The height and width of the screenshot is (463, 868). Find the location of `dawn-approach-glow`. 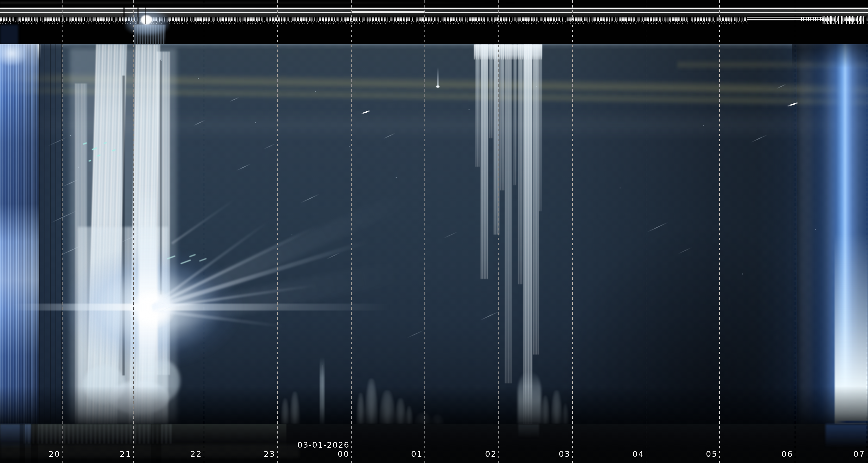

dawn-approach-glow is located at coordinates (776, 234).